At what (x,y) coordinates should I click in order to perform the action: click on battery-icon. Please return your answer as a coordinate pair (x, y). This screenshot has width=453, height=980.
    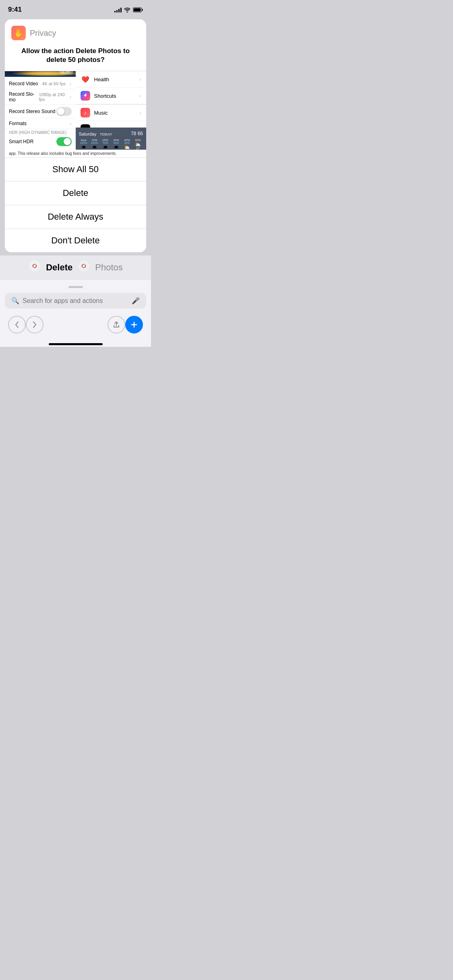
    Looking at the image, I should click on (138, 10).